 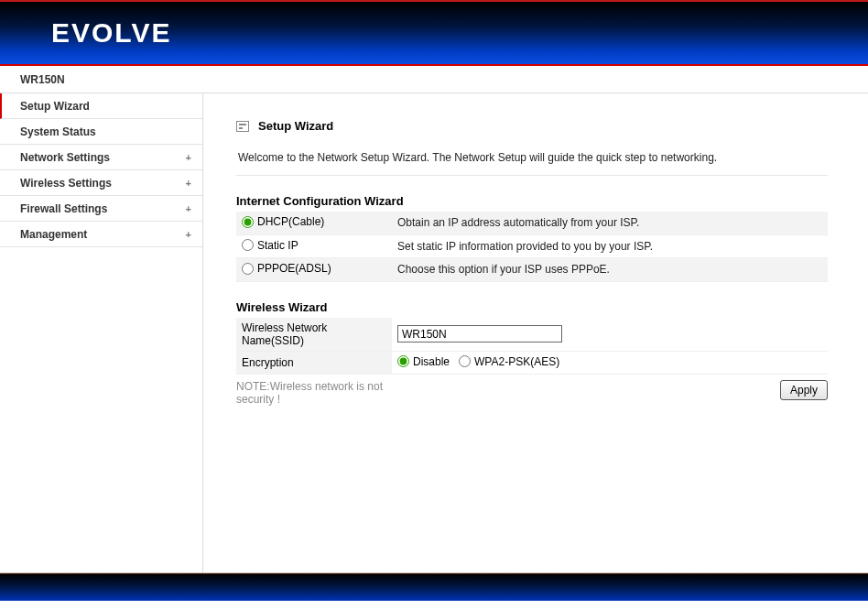 I want to click on model-label: WR150N, so click(x=42, y=80).